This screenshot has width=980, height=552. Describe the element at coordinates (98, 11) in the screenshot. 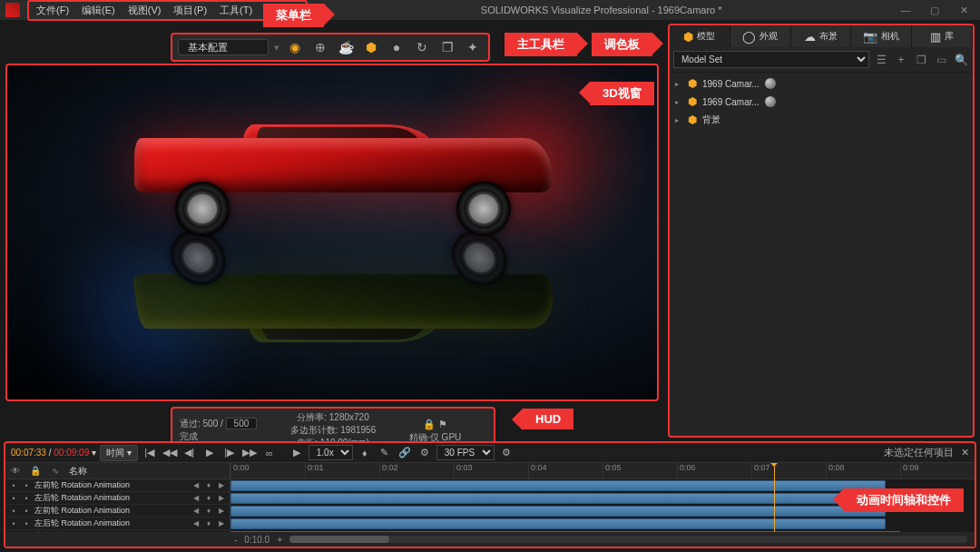

I see `menu-edit: 编辑(E)` at that location.